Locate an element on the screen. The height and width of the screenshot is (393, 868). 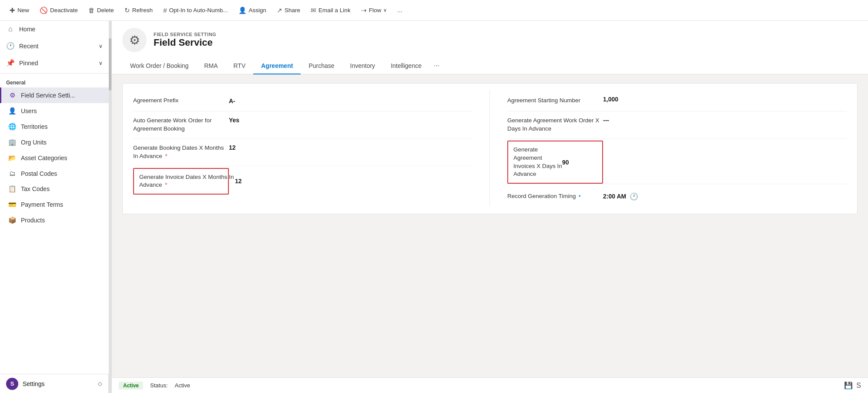
pinned-chevron-icon: ∨ is located at coordinates (101, 63).